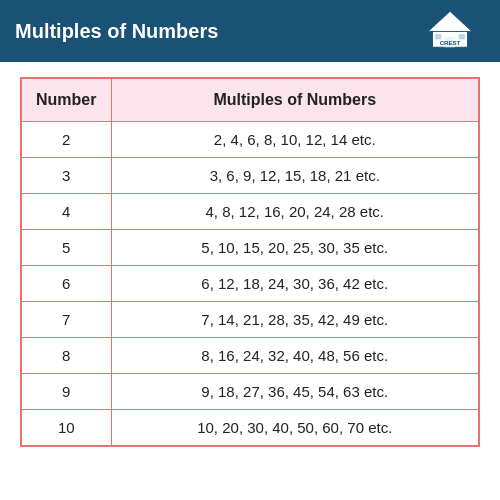  Describe the element at coordinates (250, 392) in the screenshot. I see `table-row: 99, 18, 27, 36, 45, 54, 63 etc.` at that location.